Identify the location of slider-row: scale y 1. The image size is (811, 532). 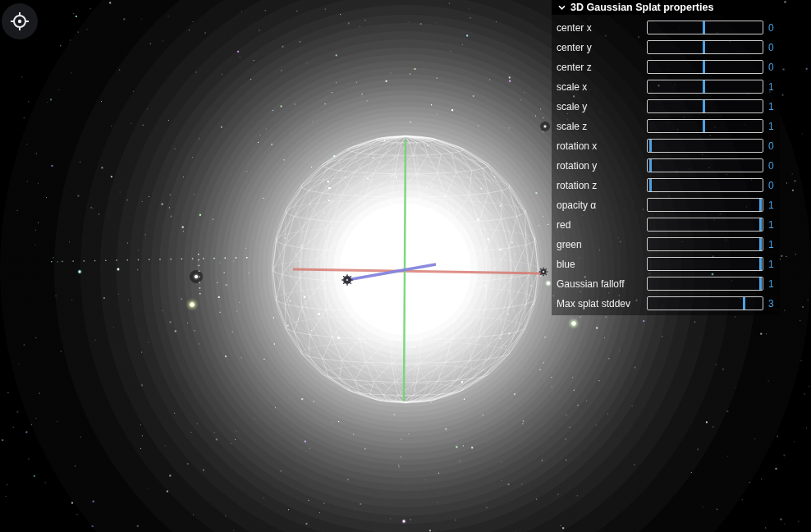
(666, 107).